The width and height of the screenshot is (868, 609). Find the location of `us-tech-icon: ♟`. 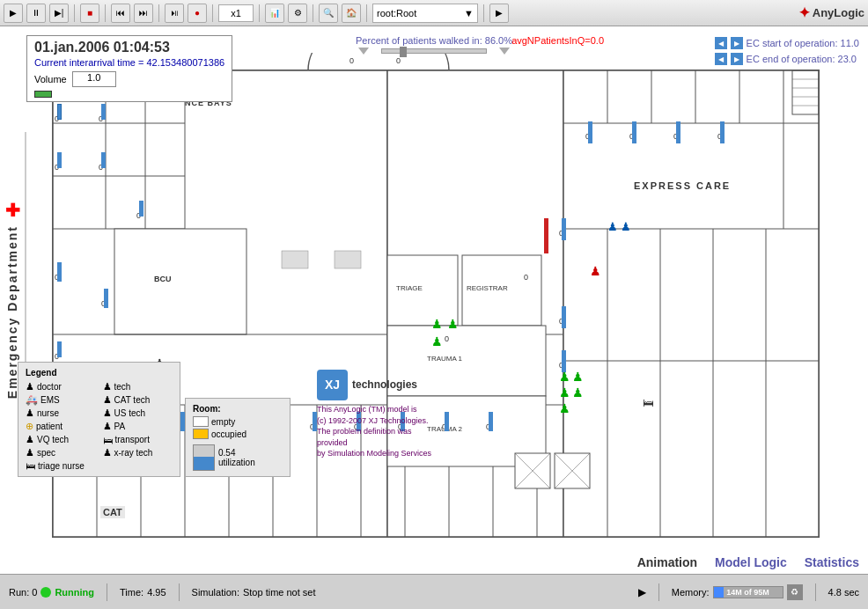

us-tech-icon: ♟ is located at coordinates (107, 414).